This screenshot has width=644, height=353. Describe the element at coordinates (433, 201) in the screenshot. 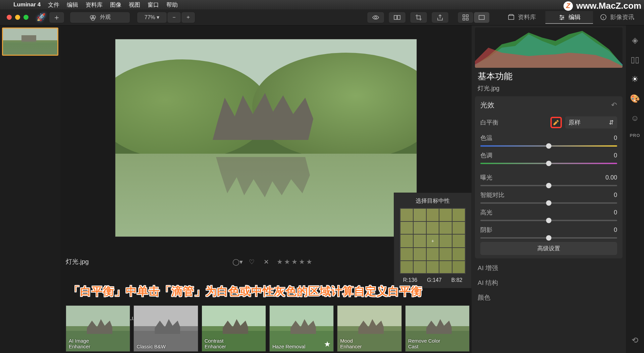

I see `neutral-title: 选择目标中性` at that location.